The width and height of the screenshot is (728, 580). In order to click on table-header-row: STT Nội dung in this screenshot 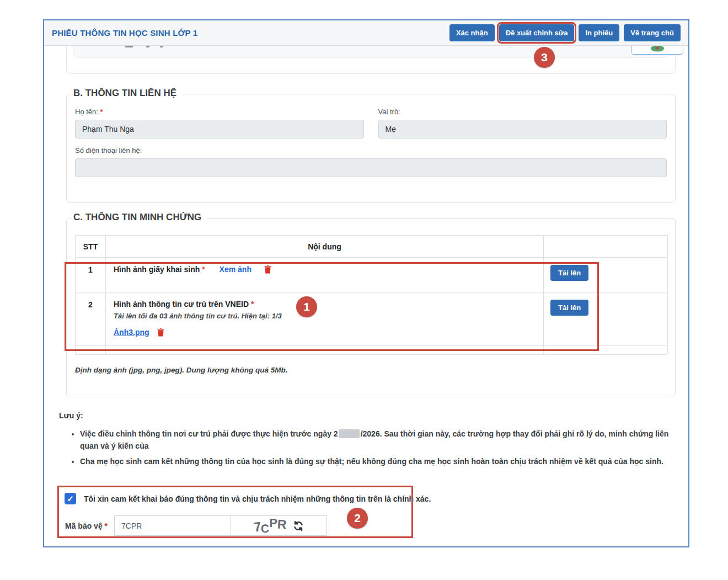, I will do `click(372, 247)`.